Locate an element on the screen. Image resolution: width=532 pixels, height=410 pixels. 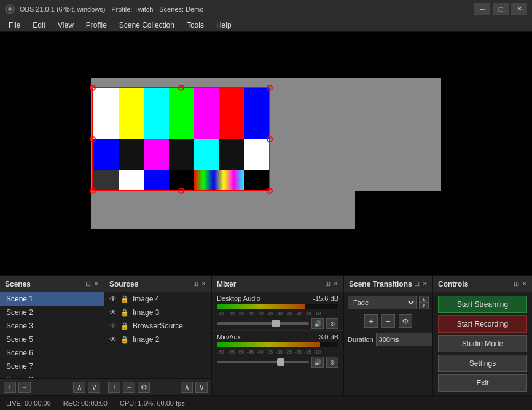
mixer-title: Mixer is located at coordinates (226, 284).